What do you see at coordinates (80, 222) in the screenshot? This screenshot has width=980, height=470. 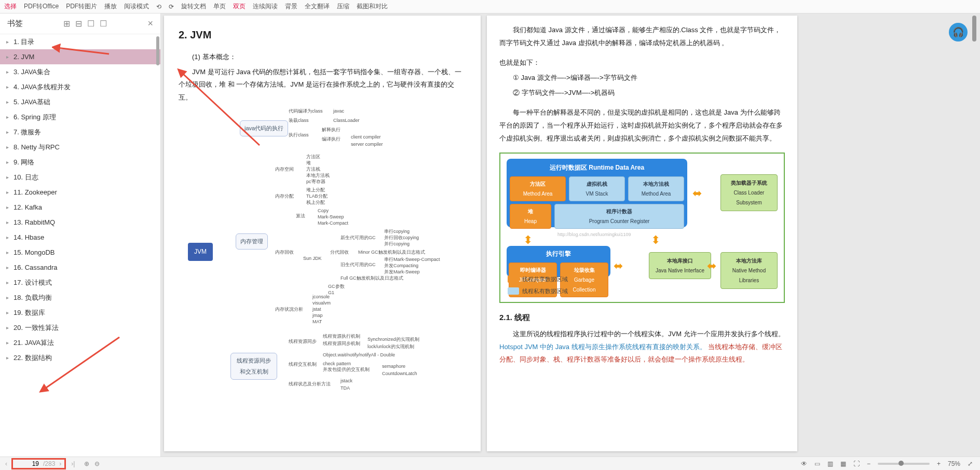 I see `bookmark-item: 13. RabbitMQ` at bounding box center [80, 222].